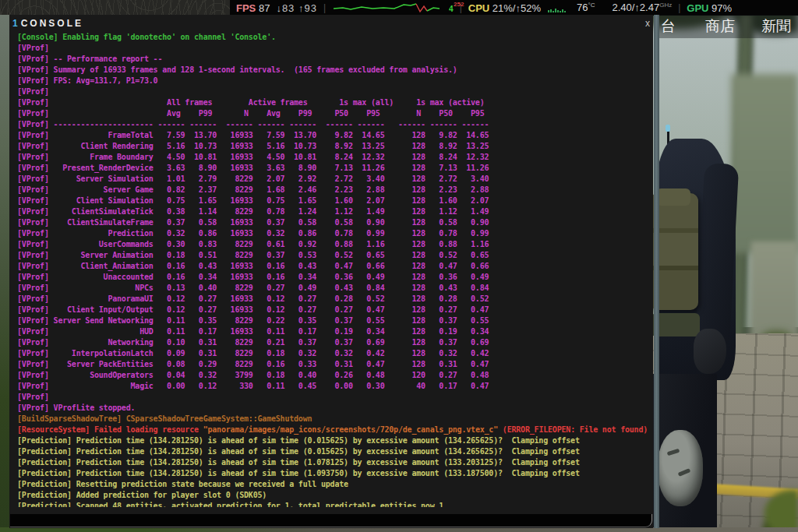 This screenshot has height=532, width=798. I want to click on console-line: [VProf] Present_RenderDevice 3.63 8.90 1…, so click(334, 168).